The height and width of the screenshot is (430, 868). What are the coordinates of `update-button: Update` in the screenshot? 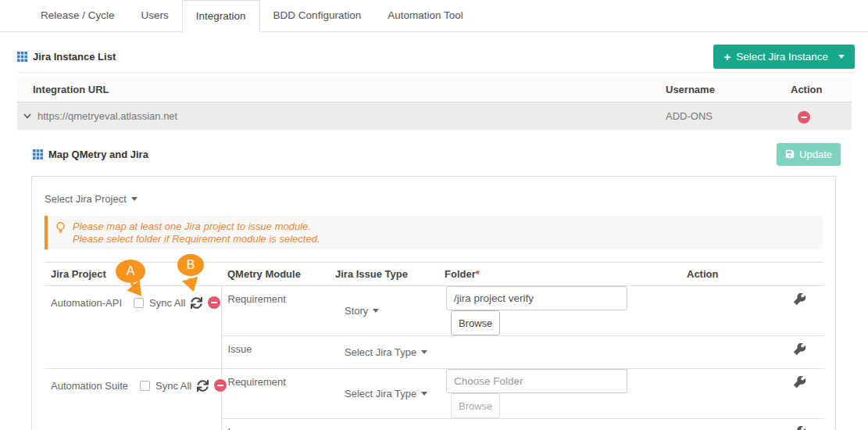 It's located at (809, 155).